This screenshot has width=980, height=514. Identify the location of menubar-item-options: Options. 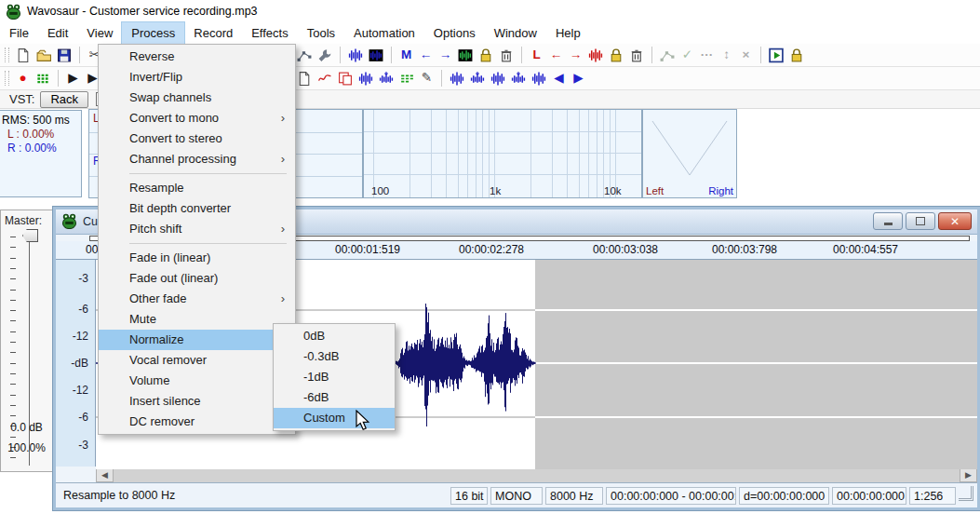
(454, 34).